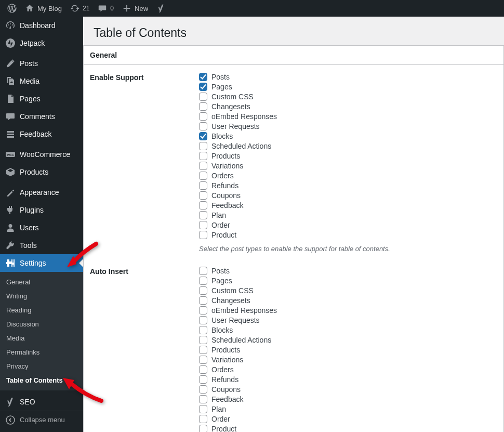 Image resolution: width=504 pixels, height=432 pixels. What do you see at coordinates (348, 107) in the screenshot?
I see `enable-support-option: Changesets` at bounding box center [348, 107].